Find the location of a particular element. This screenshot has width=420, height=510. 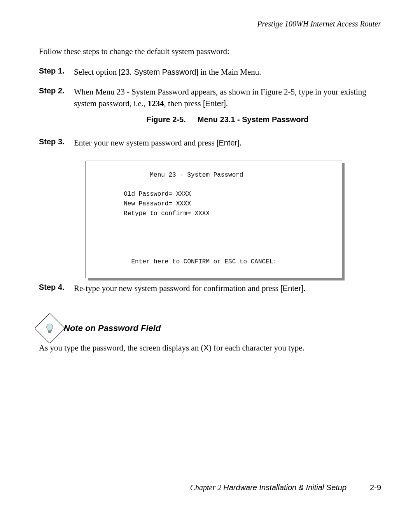

default-password: 1234 is located at coordinates (156, 103).